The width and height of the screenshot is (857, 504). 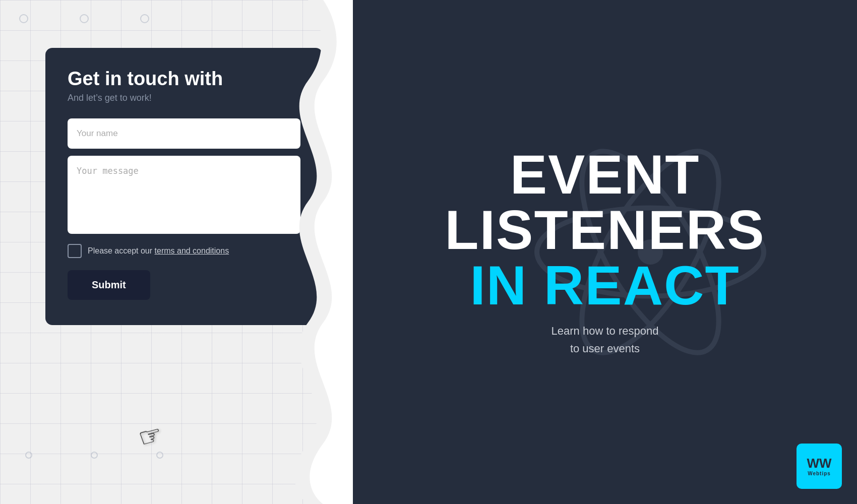 I want to click on headline-event: EVENT, so click(x=605, y=174).